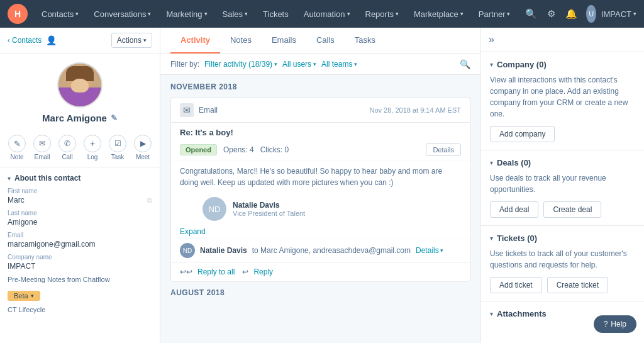 The image size is (644, 343). I want to click on about-section-header: ▾ About this contact, so click(80, 177).